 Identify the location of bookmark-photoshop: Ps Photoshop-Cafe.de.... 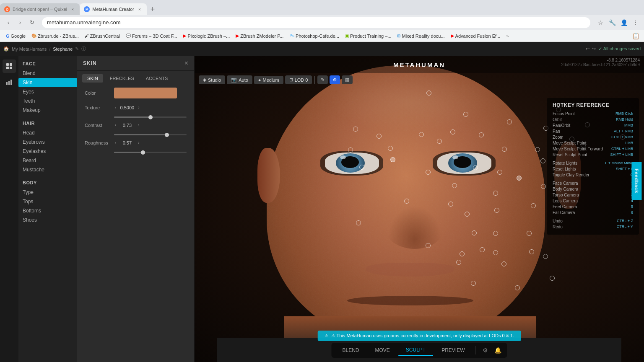
(314, 36).